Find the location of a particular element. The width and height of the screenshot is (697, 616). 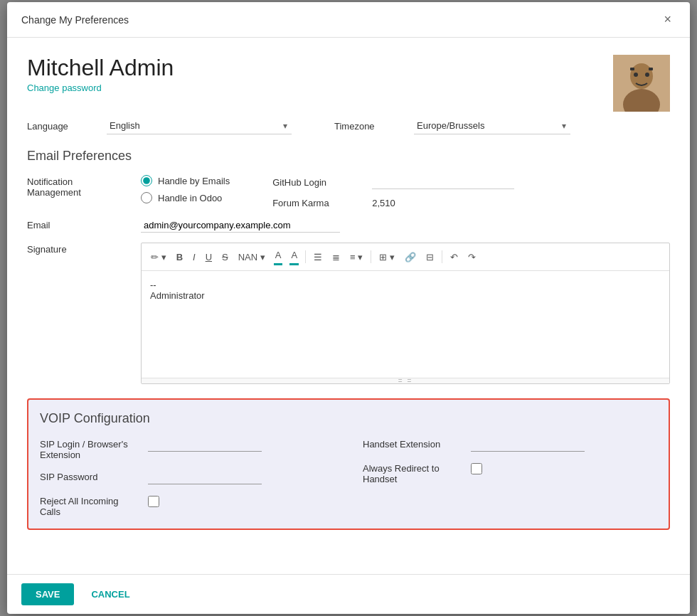

change-password-link: Change password is located at coordinates (64, 88).